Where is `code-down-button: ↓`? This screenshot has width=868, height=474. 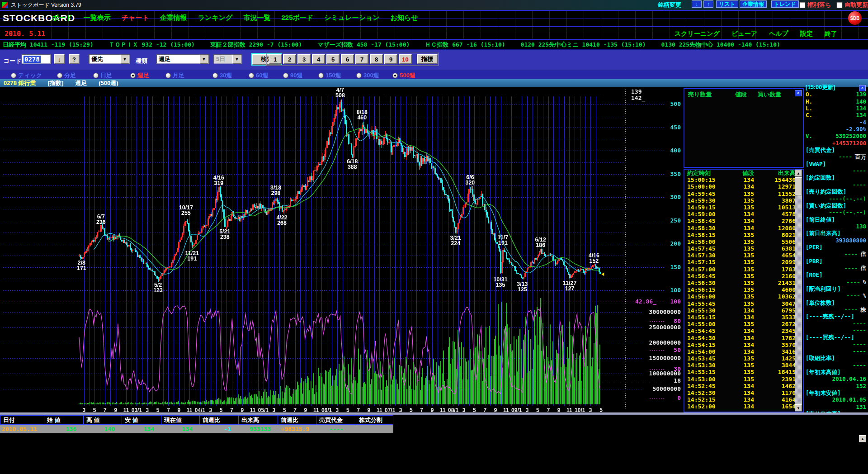 code-down-button: ↓ is located at coordinates (59, 59).